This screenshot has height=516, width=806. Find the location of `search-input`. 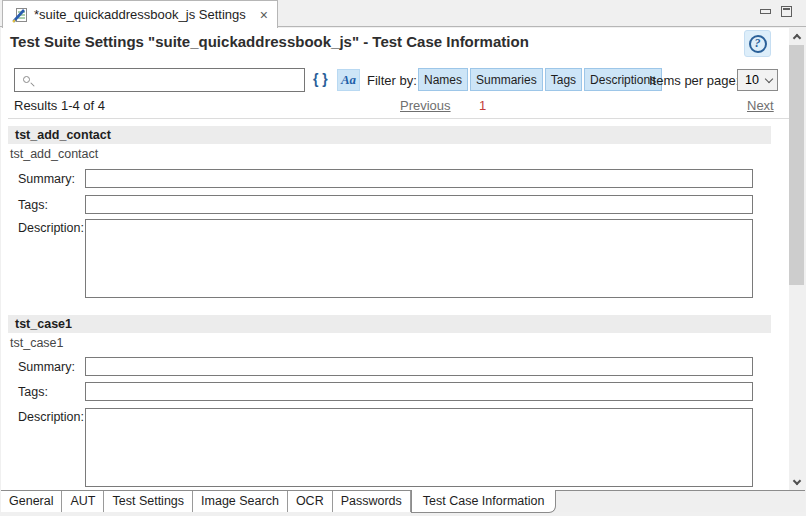

search-input is located at coordinates (169, 80).